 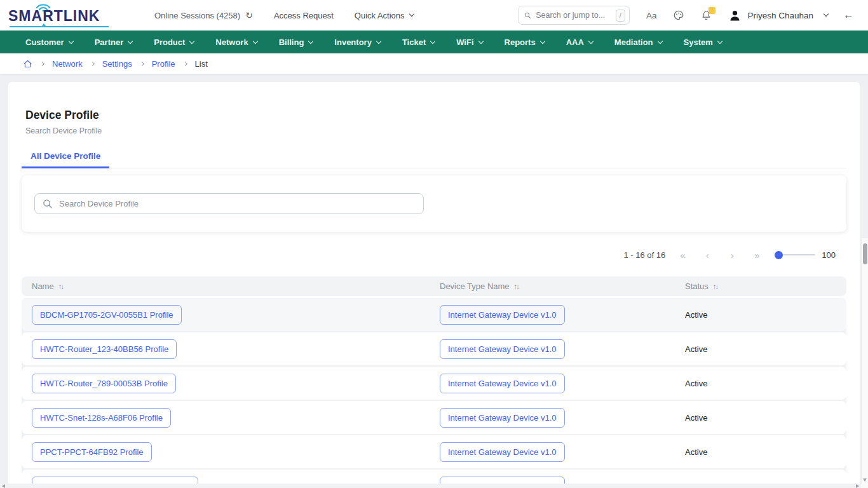 What do you see at coordinates (92, 452) in the screenshot?
I see `profile-name-button: PPCT-PPCT-64FB92 Profile` at bounding box center [92, 452].